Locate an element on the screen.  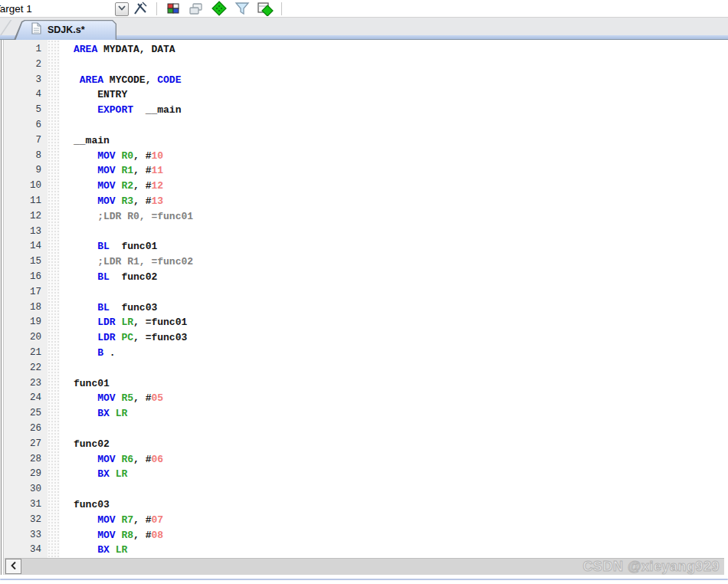
code-line: 18 BL func03 is located at coordinates (364, 308).